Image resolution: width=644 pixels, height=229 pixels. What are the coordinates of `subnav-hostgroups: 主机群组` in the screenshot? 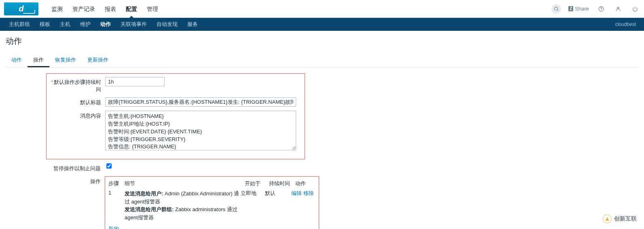 It's located at (19, 24).